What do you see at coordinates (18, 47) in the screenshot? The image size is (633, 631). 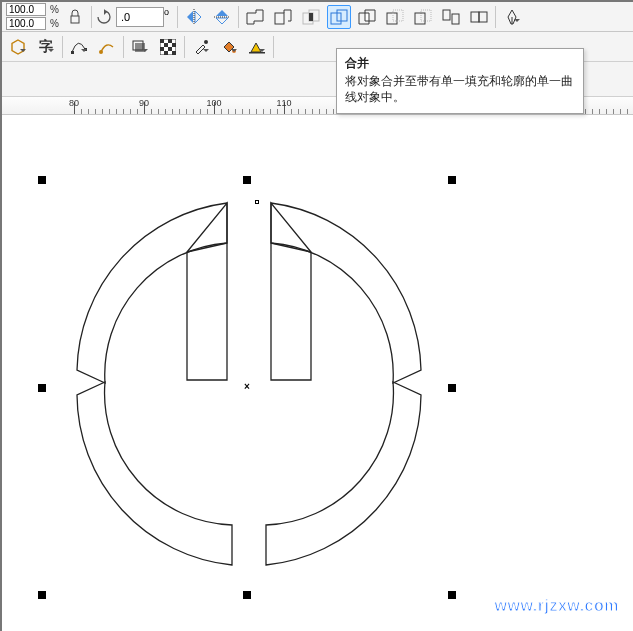 I see `hexagon-icon` at bounding box center [18, 47].